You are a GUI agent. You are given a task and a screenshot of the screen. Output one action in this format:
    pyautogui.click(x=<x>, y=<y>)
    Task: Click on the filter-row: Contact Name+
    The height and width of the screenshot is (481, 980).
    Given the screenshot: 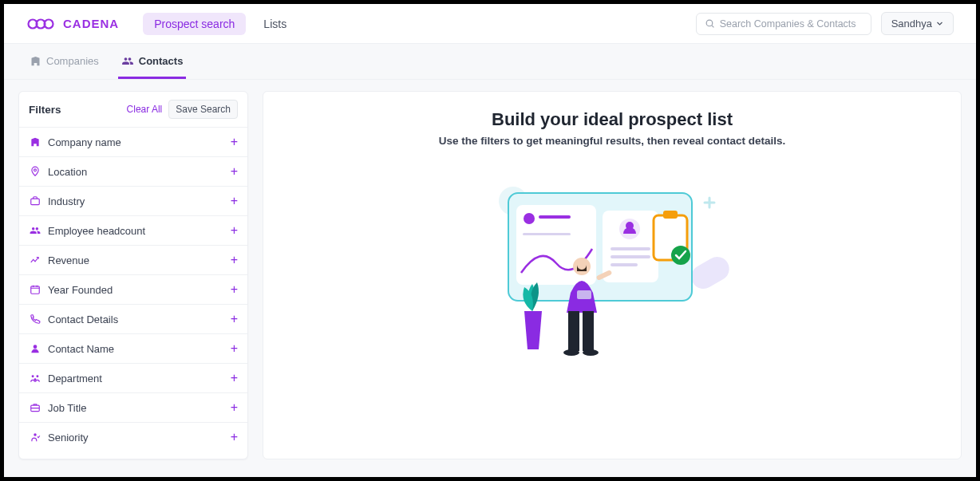 What is the action you would take?
    pyautogui.click(x=133, y=348)
    